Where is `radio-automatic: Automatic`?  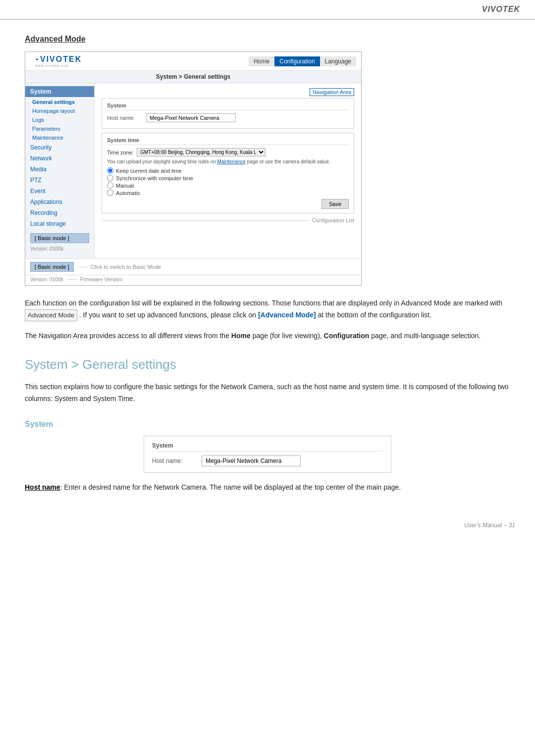
radio-automatic: Automatic is located at coordinates (228, 193).